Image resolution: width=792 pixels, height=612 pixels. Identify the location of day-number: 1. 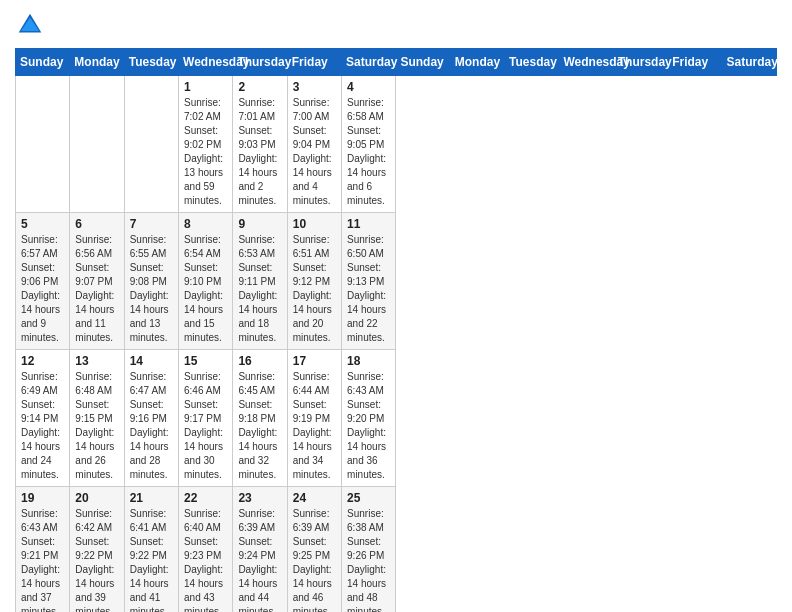
(206, 87).